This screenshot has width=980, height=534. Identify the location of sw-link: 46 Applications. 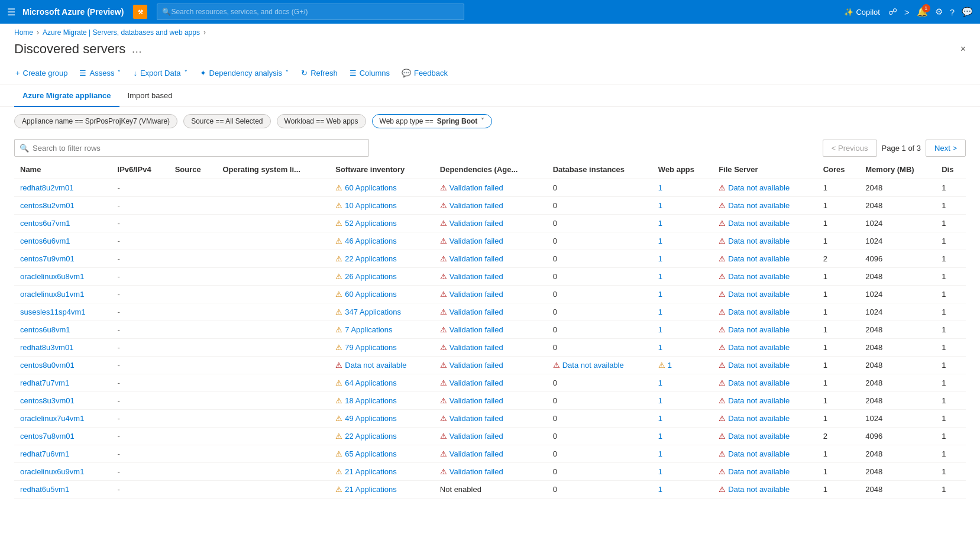
(370, 241).